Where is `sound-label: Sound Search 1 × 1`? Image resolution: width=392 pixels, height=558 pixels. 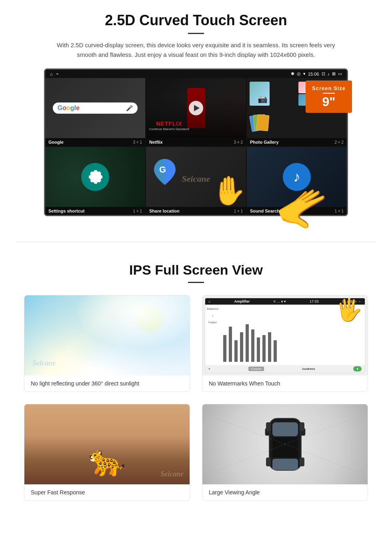 sound-label: Sound Search 1 × 1 is located at coordinates (297, 211).